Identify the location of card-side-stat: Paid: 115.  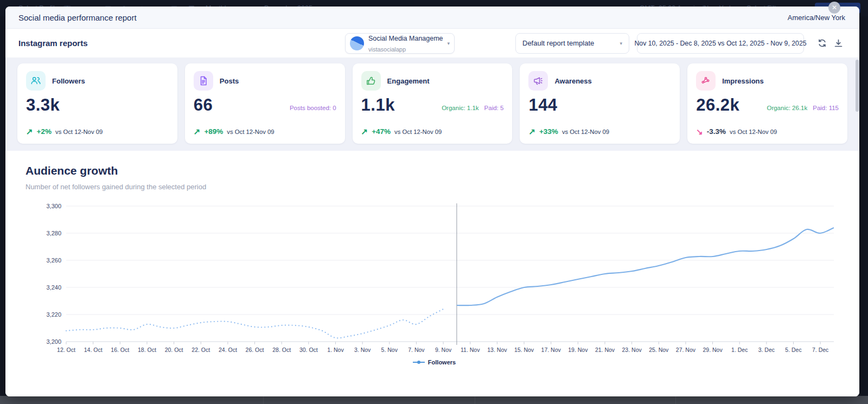
(826, 108).